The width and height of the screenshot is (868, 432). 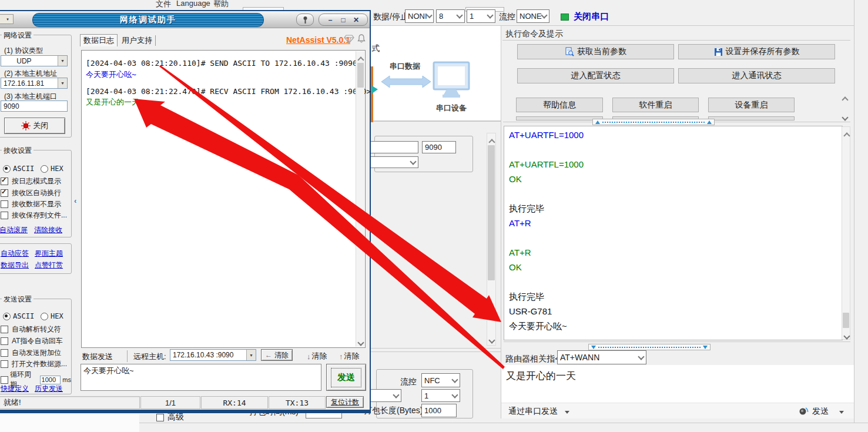 What do you see at coordinates (602, 357) in the screenshot?
I see `router-command-select: AT+WANN` at bounding box center [602, 357].